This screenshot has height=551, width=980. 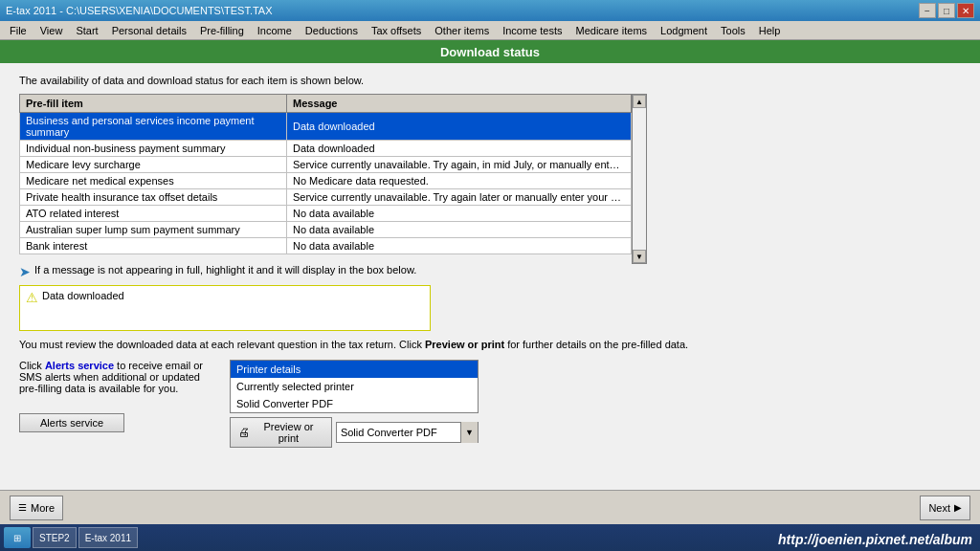 What do you see at coordinates (222, 31) in the screenshot?
I see `menu-item-pre-filling: Pre-filling` at bounding box center [222, 31].